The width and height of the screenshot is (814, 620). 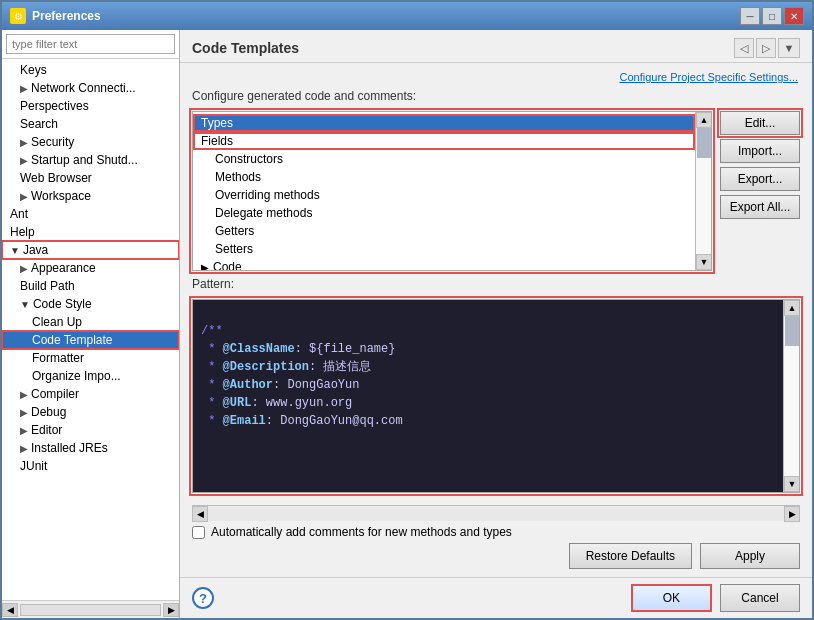 I want to click on export-all-button: Export All..., so click(x=760, y=207).